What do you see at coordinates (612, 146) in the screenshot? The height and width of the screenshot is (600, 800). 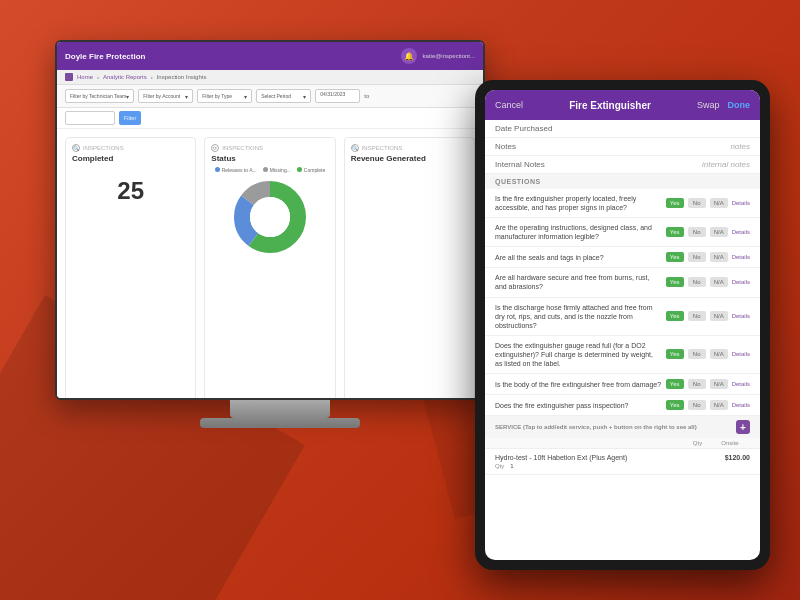 I see `notes-label: Notes` at bounding box center [612, 146].